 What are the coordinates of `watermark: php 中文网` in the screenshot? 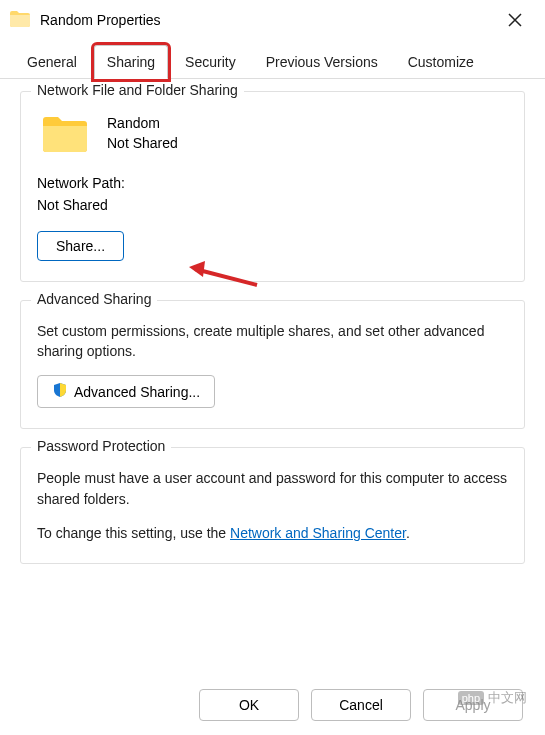 It's located at (492, 698).